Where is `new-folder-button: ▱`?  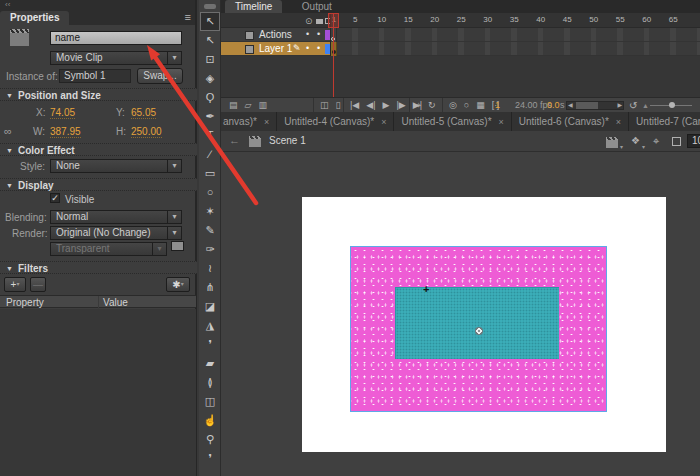 new-folder-button: ▱ is located at coordinates (248, 106).